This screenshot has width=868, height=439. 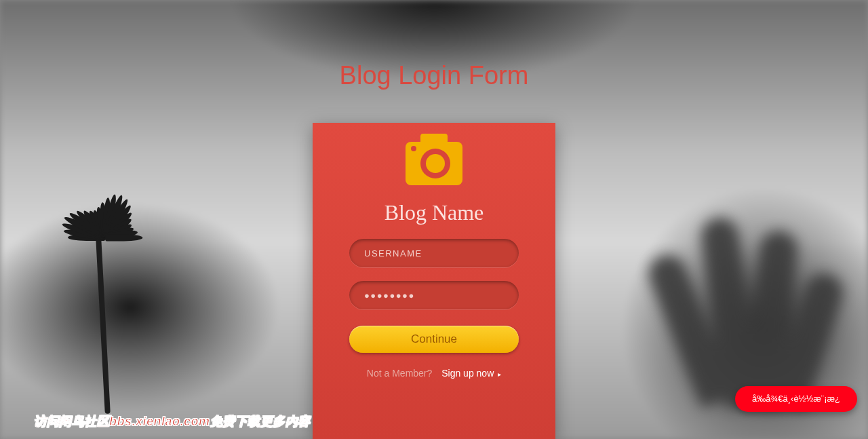 I want to click on continue-button: Continue, so click(x=434, y=339).